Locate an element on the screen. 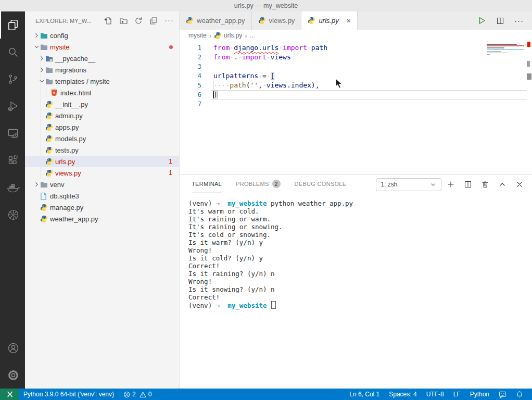  remote-indicator is located at coordinates (9, 394).